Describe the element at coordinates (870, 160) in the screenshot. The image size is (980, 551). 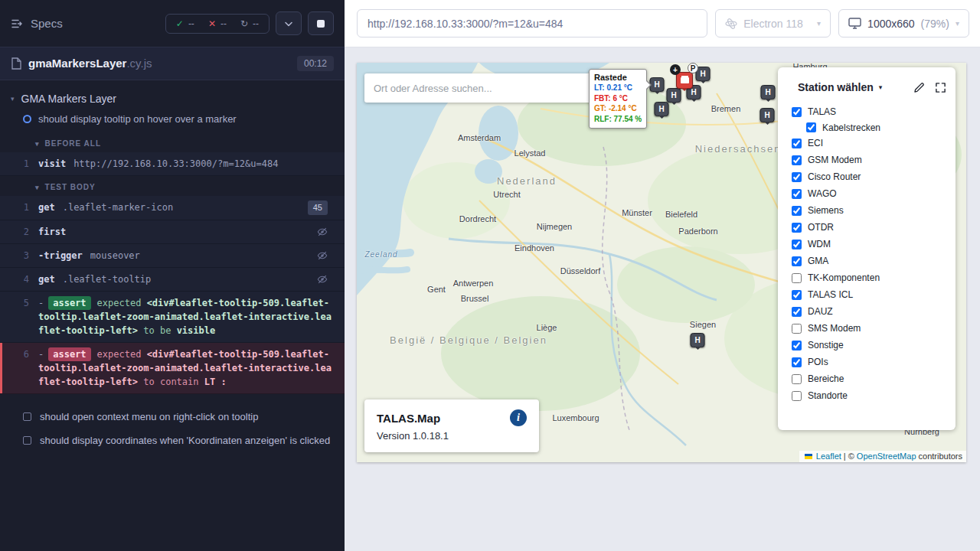
I see `layer-item: GSM Modem` at that location.